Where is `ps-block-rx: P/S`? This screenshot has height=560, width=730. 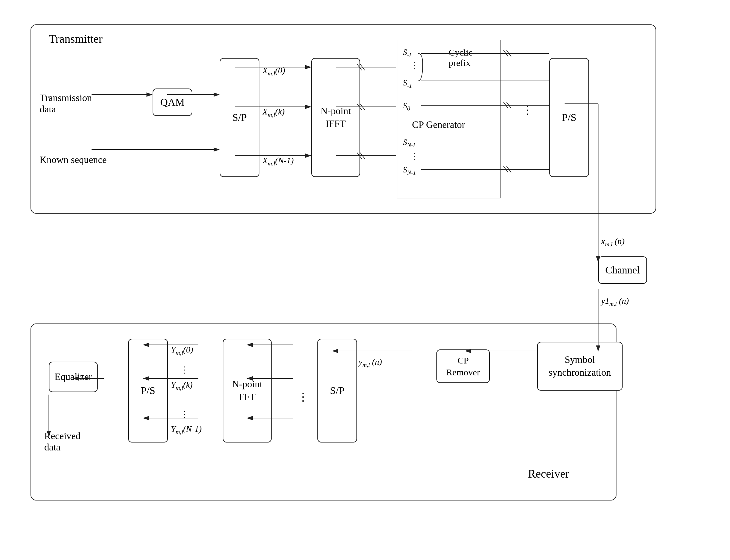
ps-block-rx: P/S is located at coordinates (148, 391).